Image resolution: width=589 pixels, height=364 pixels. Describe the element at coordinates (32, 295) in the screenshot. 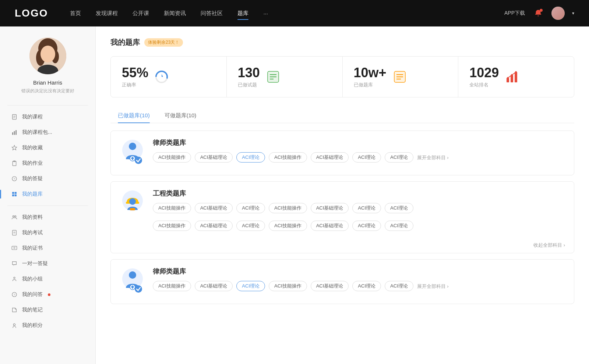

I see `sidebar-item-label-questions: 我的问答` at that location.